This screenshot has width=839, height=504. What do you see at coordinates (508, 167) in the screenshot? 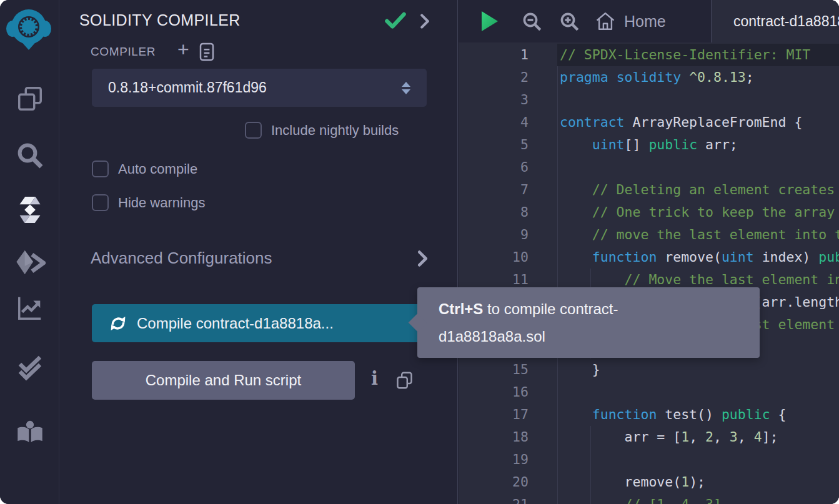
I see `line-number: 6` at bounding box center [508, 167].